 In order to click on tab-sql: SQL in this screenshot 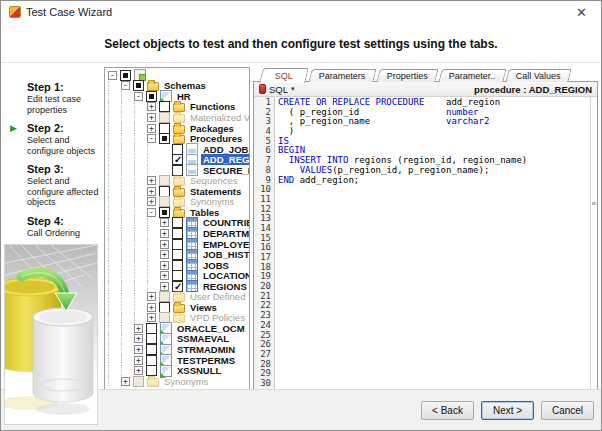, I will do `click(284, 76)`.